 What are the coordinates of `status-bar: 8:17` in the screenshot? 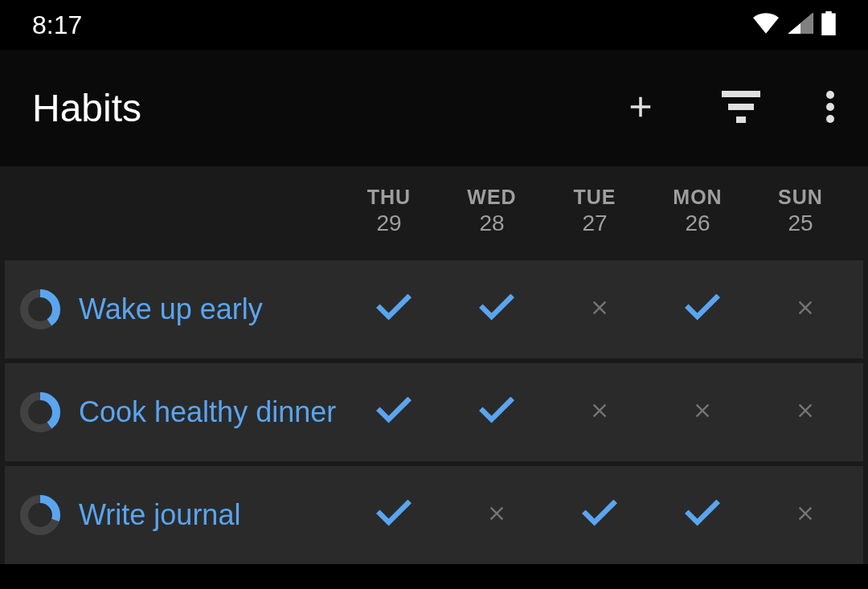 It's located at (434, 25).